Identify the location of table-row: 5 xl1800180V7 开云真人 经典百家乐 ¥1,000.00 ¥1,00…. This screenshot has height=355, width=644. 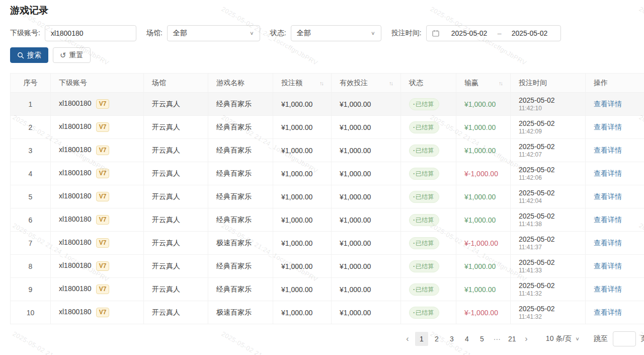
(327, 197).